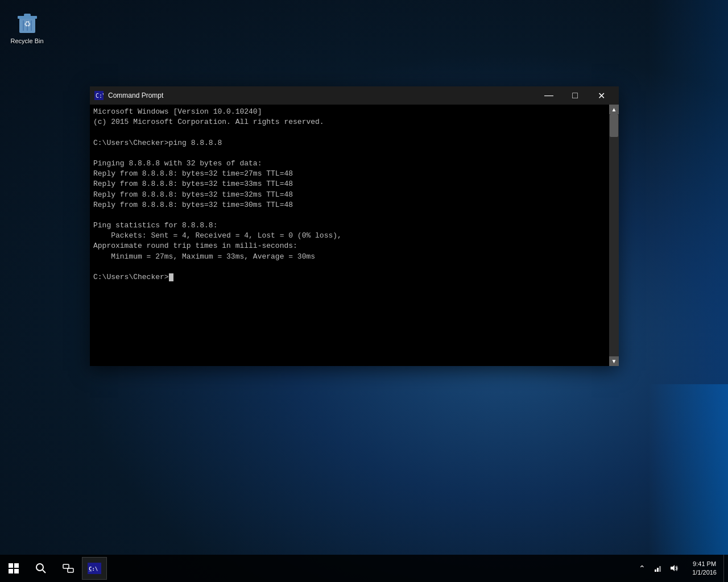  I want to click on cmd-taskbar-icon: C:\ _, so click(94, 568).